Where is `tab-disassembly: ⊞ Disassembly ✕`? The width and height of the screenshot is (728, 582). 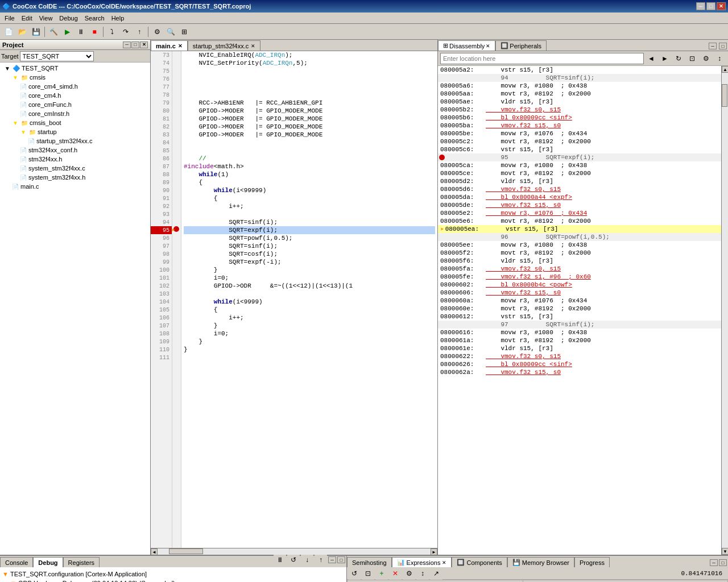 tab-disassembly: ⊞ Disassembly ✕ is located at coordinates (466, 45).